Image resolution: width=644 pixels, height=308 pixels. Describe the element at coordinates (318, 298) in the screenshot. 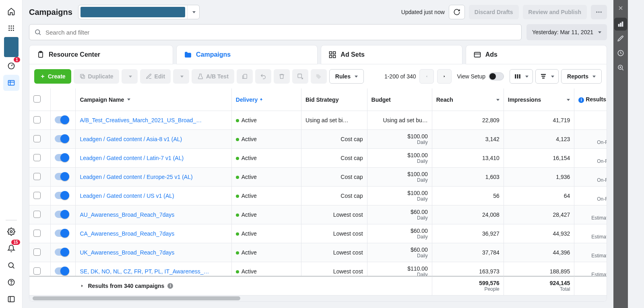

I see `horizontal-scrollbar` at that location.